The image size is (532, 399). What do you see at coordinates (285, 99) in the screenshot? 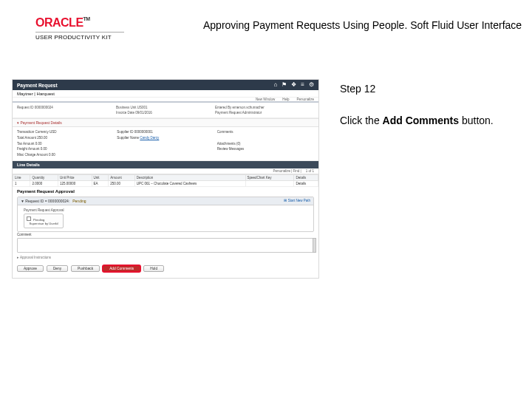
I see `help-link: Help` at bounding box center [285, 99].